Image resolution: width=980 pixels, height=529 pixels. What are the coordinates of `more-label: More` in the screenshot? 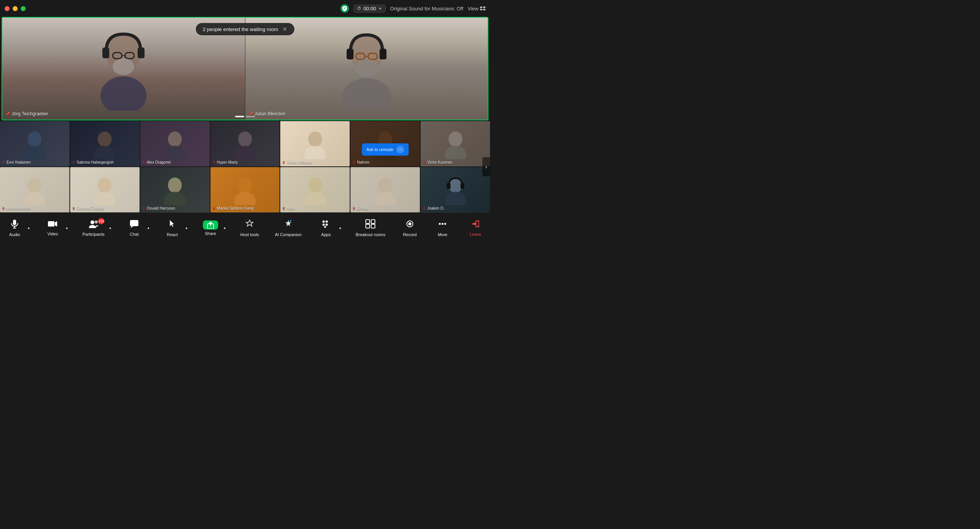 It's located at (442, 235).